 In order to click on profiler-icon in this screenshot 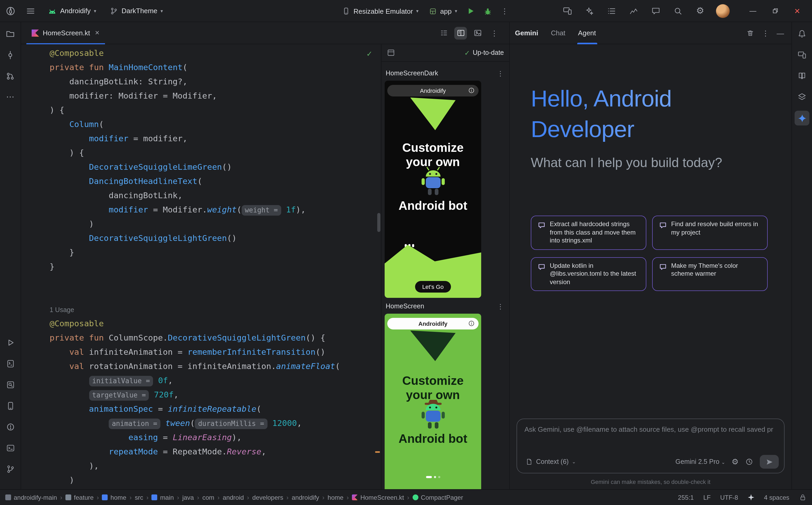, I will do `click(634, 11)`.